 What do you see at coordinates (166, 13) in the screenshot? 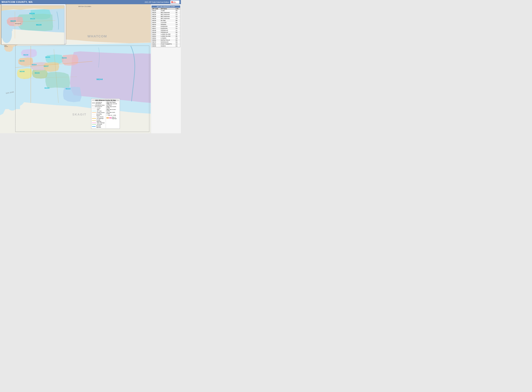
I see `table-row: 98225BELLINGHAMB2` at bounding box center [166, 13].